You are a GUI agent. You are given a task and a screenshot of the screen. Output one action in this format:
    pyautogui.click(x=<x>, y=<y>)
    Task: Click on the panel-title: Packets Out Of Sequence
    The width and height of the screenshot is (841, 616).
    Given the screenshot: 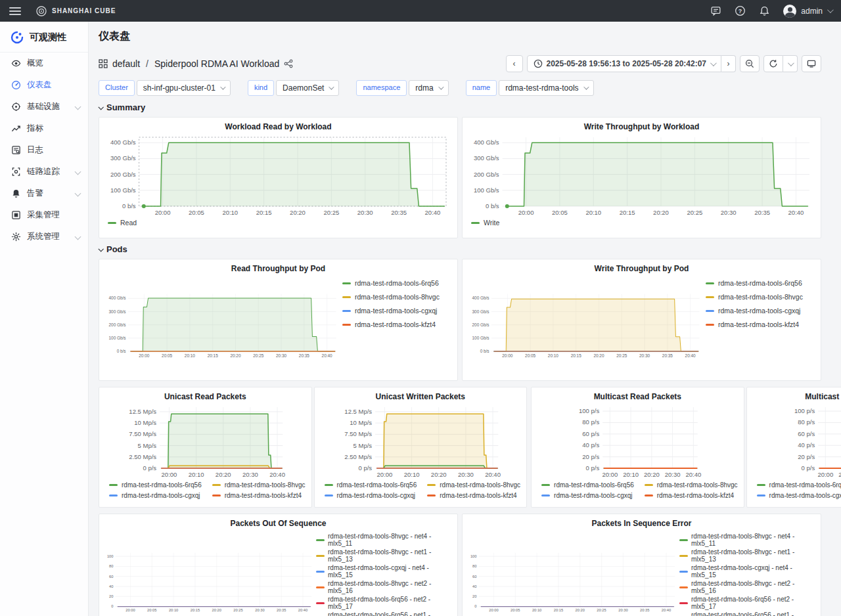 What is the action you would take?
    pyautogui.click(x=279, y=523)
    